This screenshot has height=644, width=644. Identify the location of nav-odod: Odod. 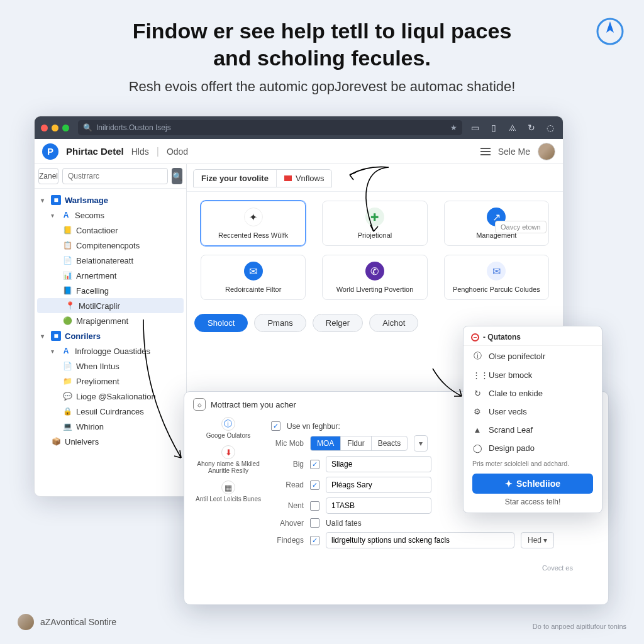
(177, 152).